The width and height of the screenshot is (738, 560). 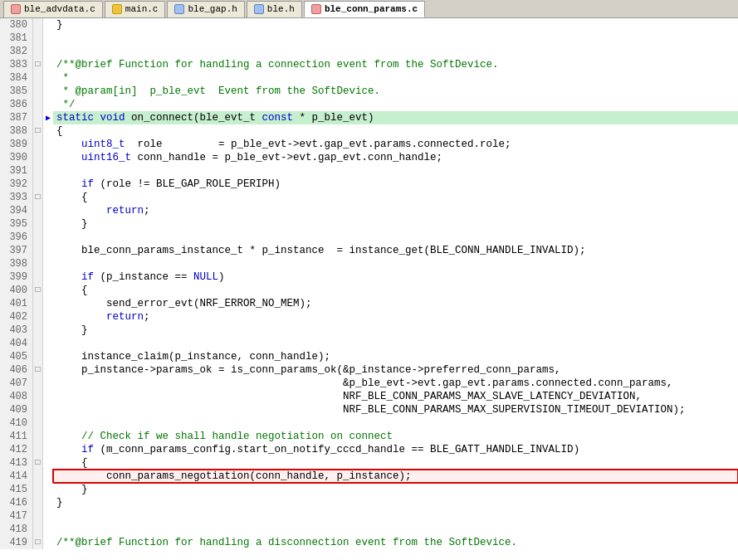 What do you see at coordinates (17, 463) in the screenshot?
I see `line-number: 413` at bounding box center [17, 463].